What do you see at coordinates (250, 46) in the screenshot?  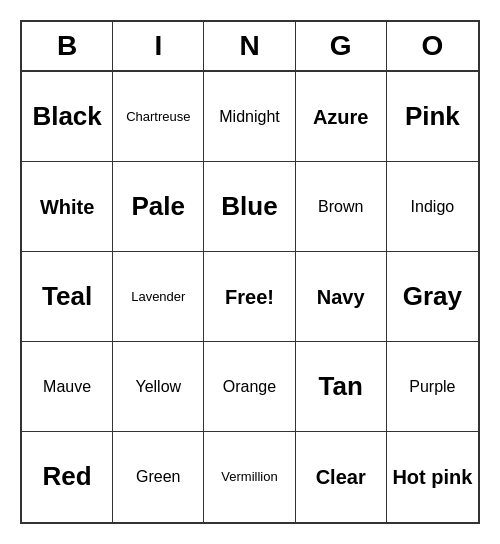 I see `header-letter: N` at bounding box center [250, 46].